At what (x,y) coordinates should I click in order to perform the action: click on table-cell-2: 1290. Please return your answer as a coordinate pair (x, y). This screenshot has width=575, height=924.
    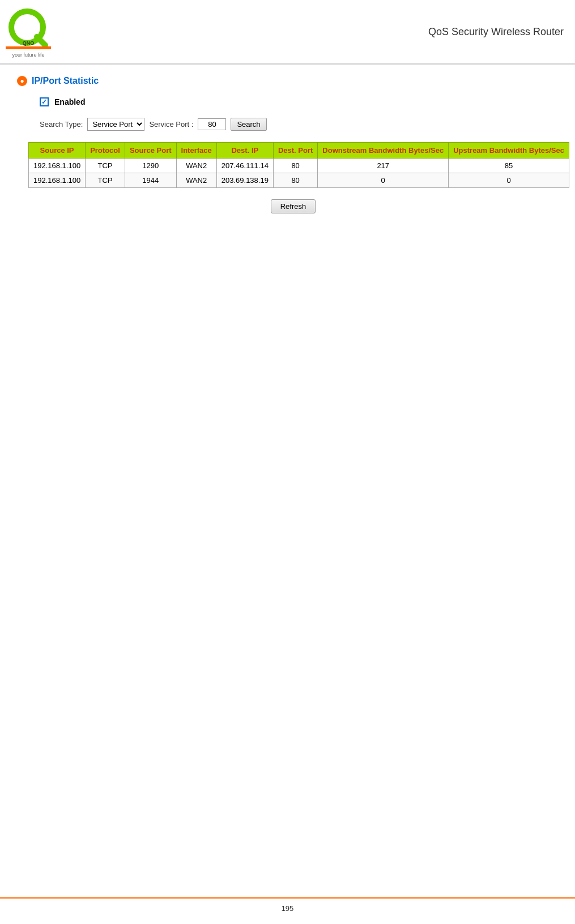
    Looking at the image, I should click on (151, 166).